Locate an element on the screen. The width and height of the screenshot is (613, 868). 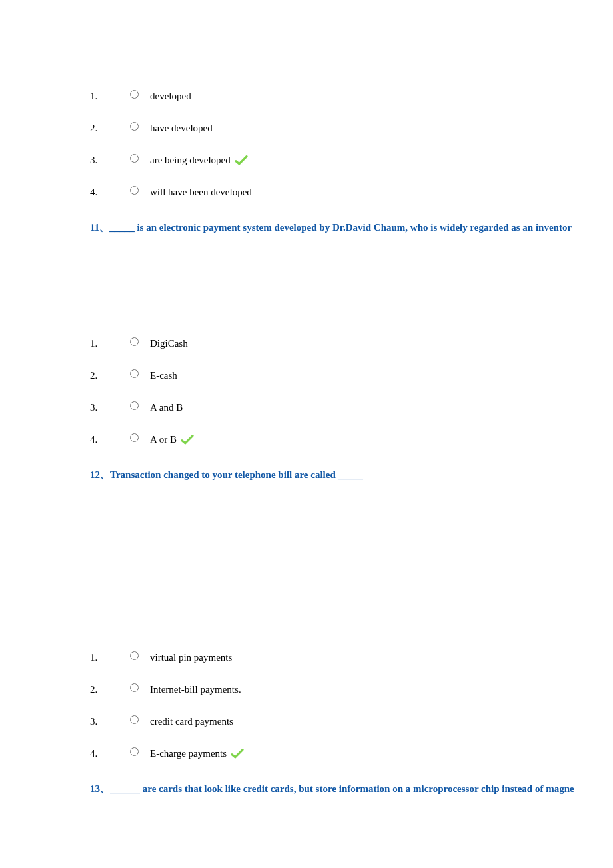
question-12-heading: 12、Transaction changed to your telephone… is located at coordinates (352, 475).